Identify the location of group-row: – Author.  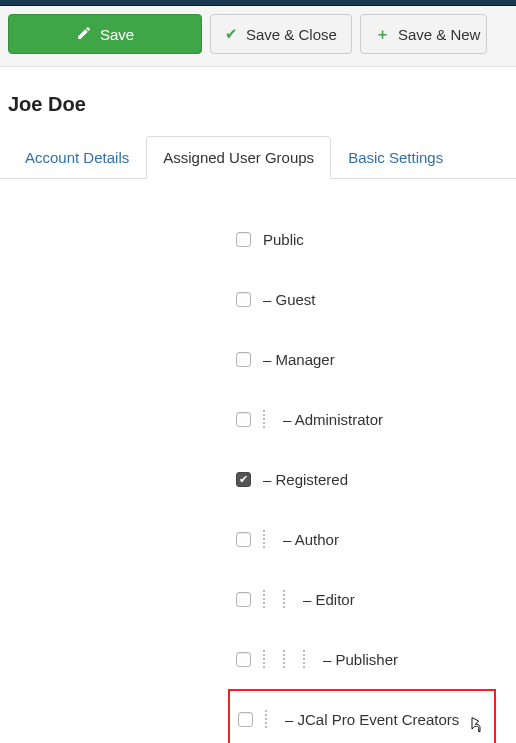
(258, 539).